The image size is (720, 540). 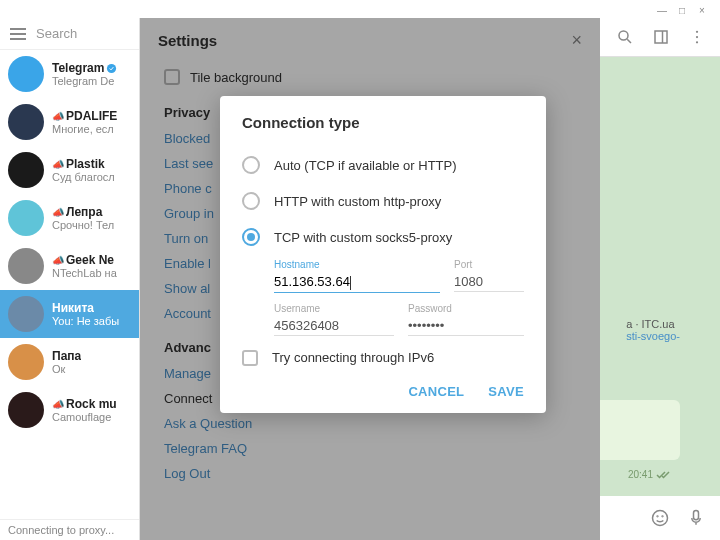 I want to click on chat-subtitle: Многие, есл, so click(x=84, y=129).